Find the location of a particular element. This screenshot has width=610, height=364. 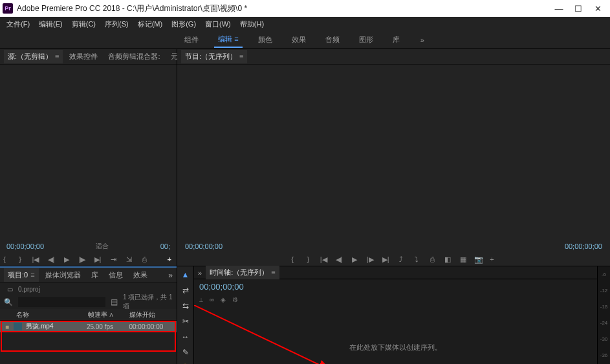

col-fps: 帧速率 ∧ is located at coordinates (109, 315).